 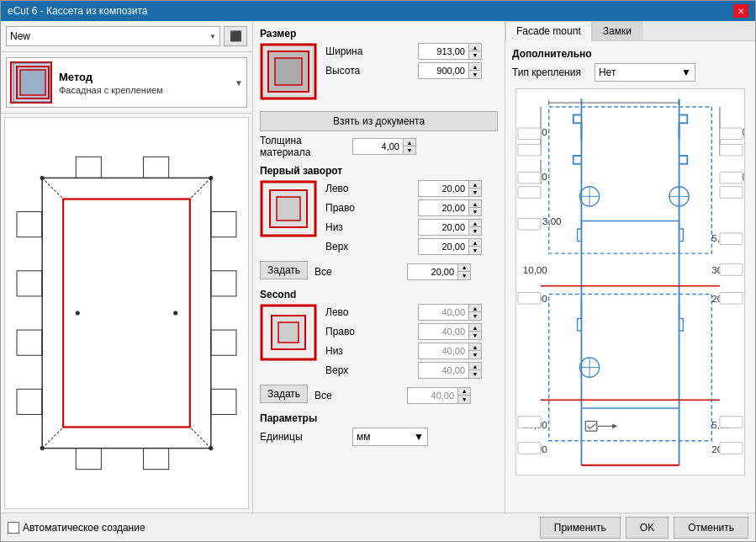 I want to click on second-left-up: ▲, so click(x=475, y=308).